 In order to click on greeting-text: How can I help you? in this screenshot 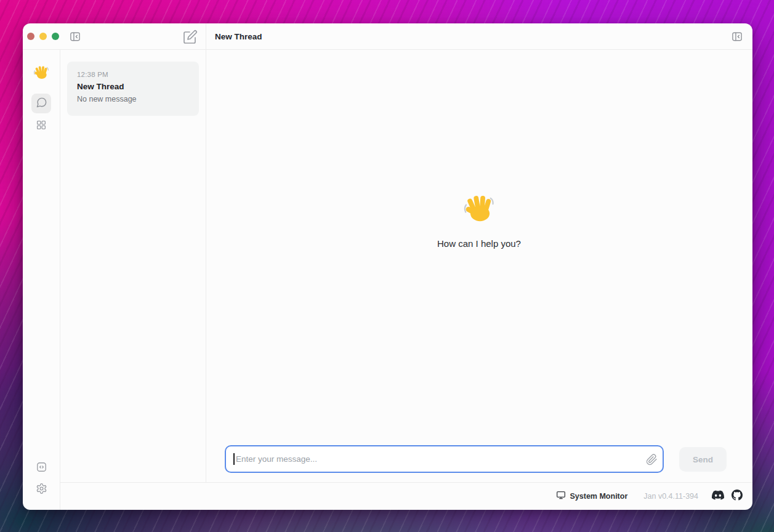, I will do `click(479, 244)`.